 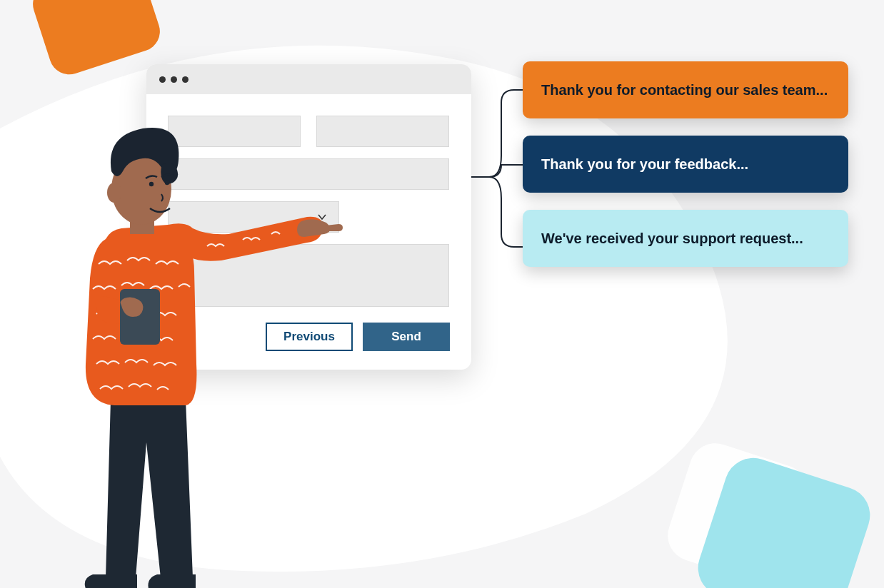 What do you see at coordinates (645, 164) in the screenshot?
I see `response-card-text: Thank you for your feedback...` at bounding box center [645, 164].